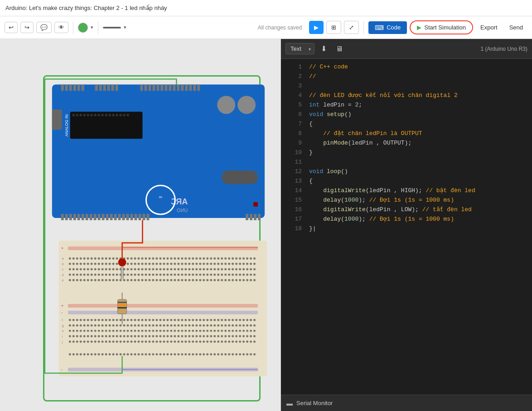  What do you see at coordinates (406, 153) in the screenshot?
I see `code-line: 10}` at bounding box center [406, 153].